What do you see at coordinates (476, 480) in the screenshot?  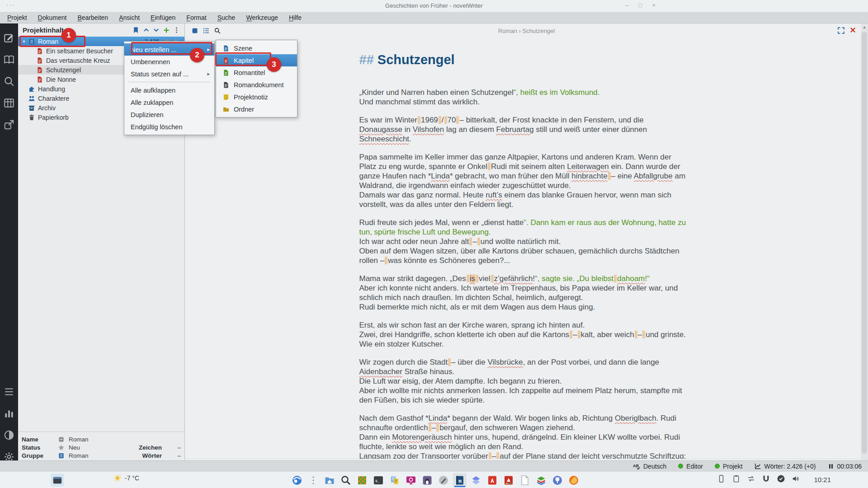 I see `taskbar-app-layers-blue` at bounding box center [476, 480].